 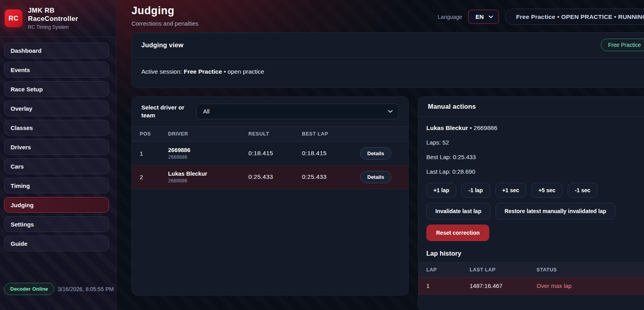 What do you see at coordinates (441, 190) in the screenshot?
I see `plus-1-lap-button: +1 lap` at bounding box center [441, 190].